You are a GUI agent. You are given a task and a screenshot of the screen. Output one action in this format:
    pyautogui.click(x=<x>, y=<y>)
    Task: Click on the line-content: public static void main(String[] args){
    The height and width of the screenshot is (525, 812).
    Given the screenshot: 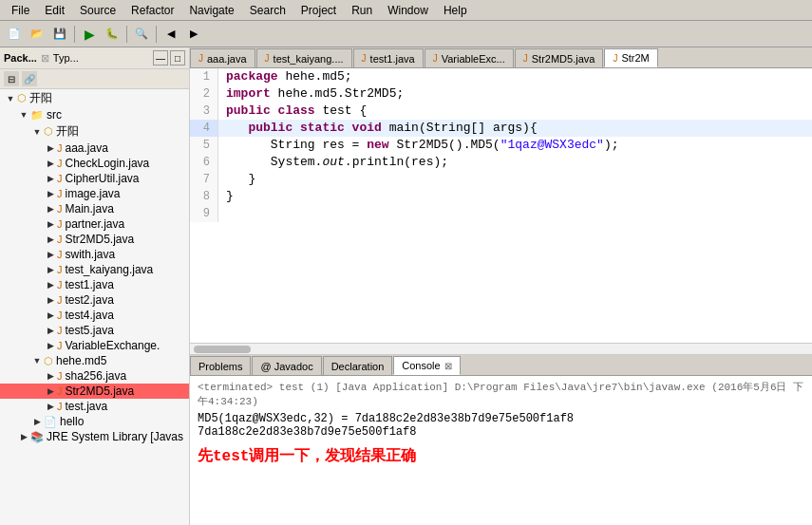 What is the action you would take?
    pyautogui.click(x=378, y=128)
    